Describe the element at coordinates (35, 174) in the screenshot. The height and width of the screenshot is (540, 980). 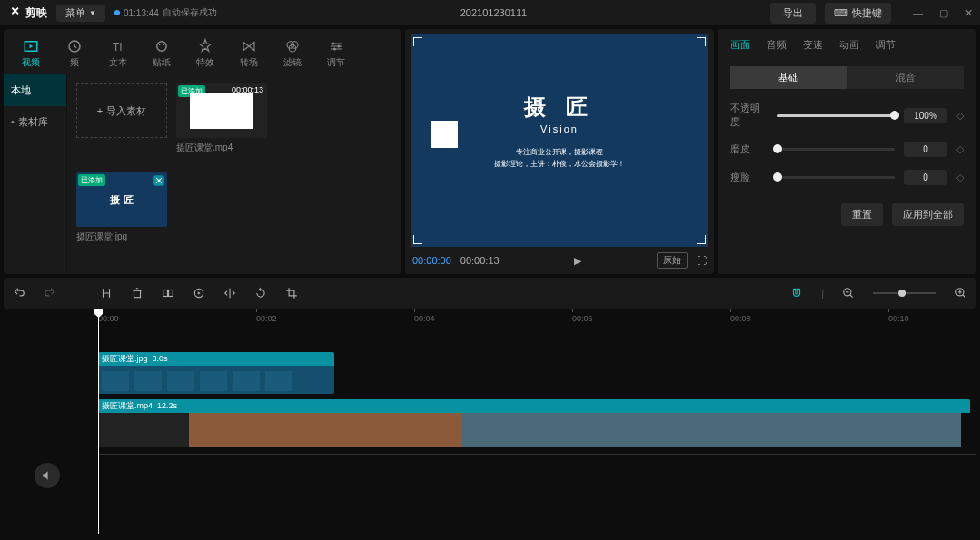
I see `source-tabs: 本地 •素材库` at that location.